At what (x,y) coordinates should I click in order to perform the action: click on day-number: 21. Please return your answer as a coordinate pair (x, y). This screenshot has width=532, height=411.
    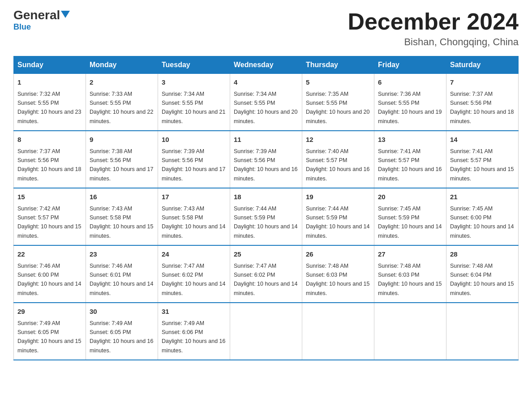
    Looking at the image, I should click on (482, 197).